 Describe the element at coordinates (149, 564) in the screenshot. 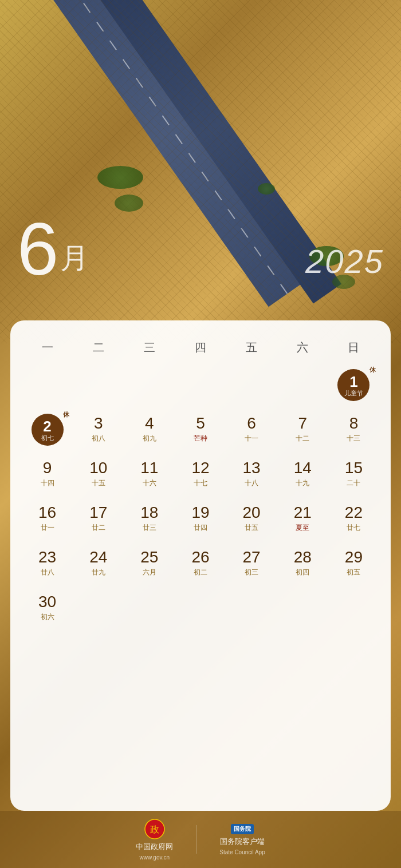

I see `cal-cell-day-25: 25 六月` at that location.